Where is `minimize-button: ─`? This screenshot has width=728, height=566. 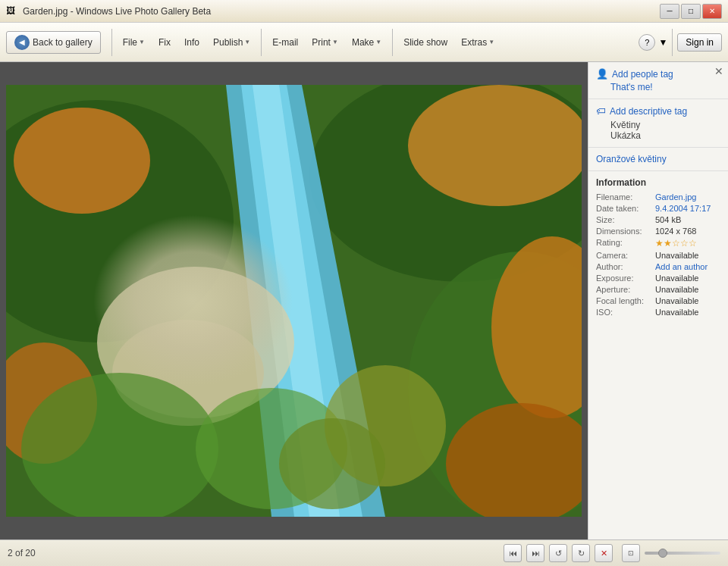 minimize-button: ─ is located at coordinates (670, 11).